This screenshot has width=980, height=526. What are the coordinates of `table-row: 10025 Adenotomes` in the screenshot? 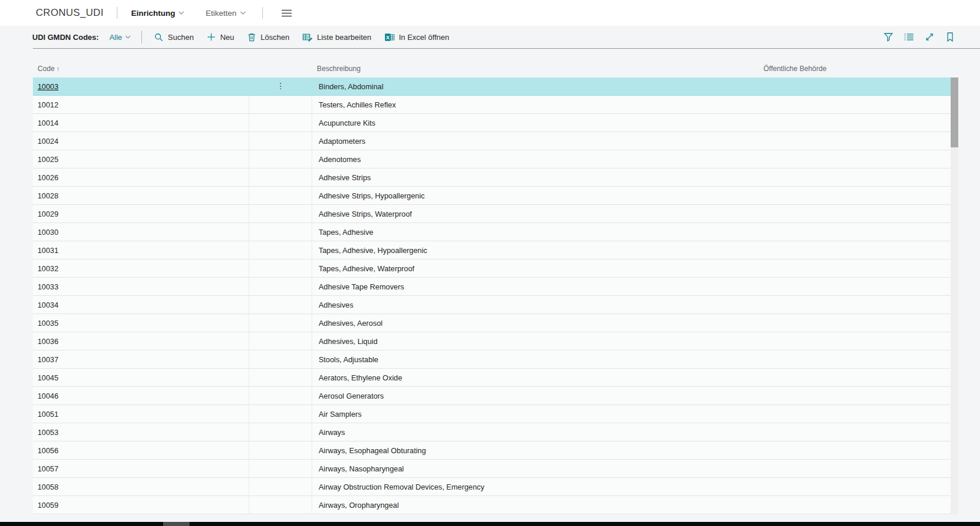 It's located at (492, 160).